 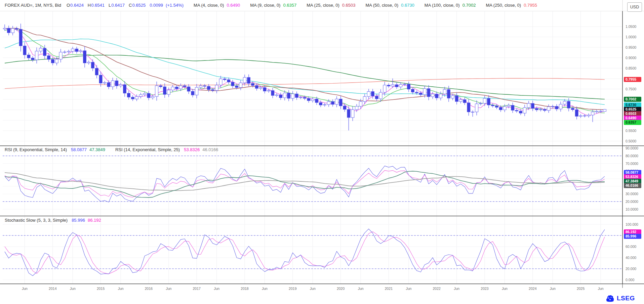 I want to click on axis-tick-label: 0.7500, so click(x=631, y=89).